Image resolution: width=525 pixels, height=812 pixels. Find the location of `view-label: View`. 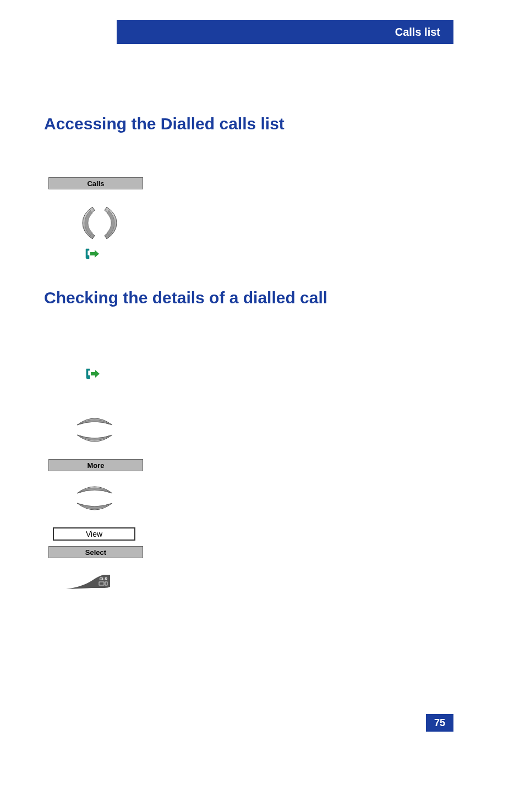

view-label: View is located at coordinates (94, 534).